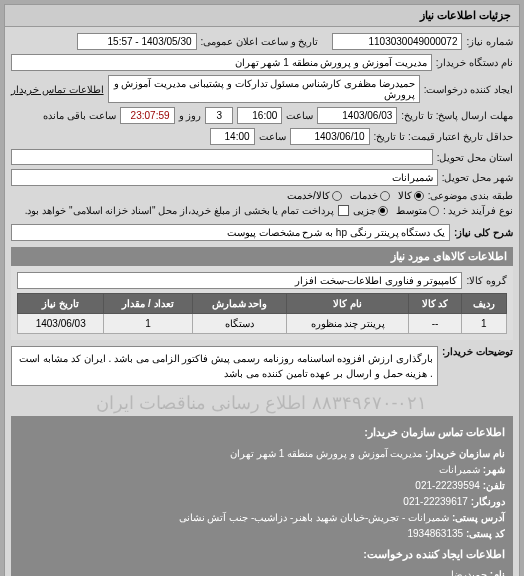  Describe the element at coordinates (475, 158) in the screenshot. I see `province-label: استان محل تحویل:` at that location.